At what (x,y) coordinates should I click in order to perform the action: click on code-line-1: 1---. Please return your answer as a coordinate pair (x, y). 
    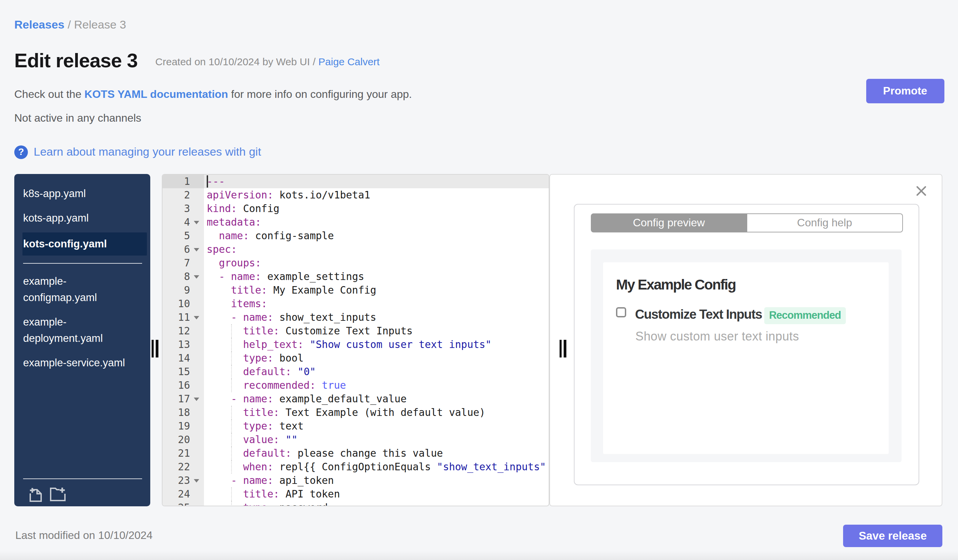
    Looking at the image, I should click on (355, 182).